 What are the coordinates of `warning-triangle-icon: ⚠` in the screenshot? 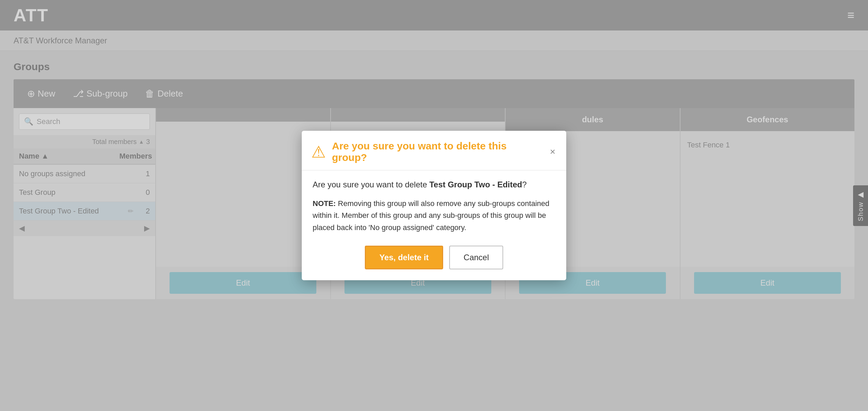 It's located at (319, 152).